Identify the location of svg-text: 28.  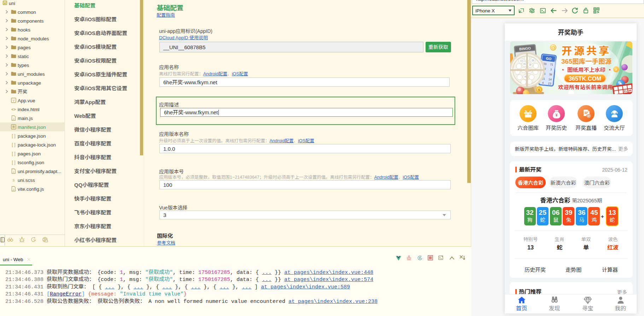
(533, 60).